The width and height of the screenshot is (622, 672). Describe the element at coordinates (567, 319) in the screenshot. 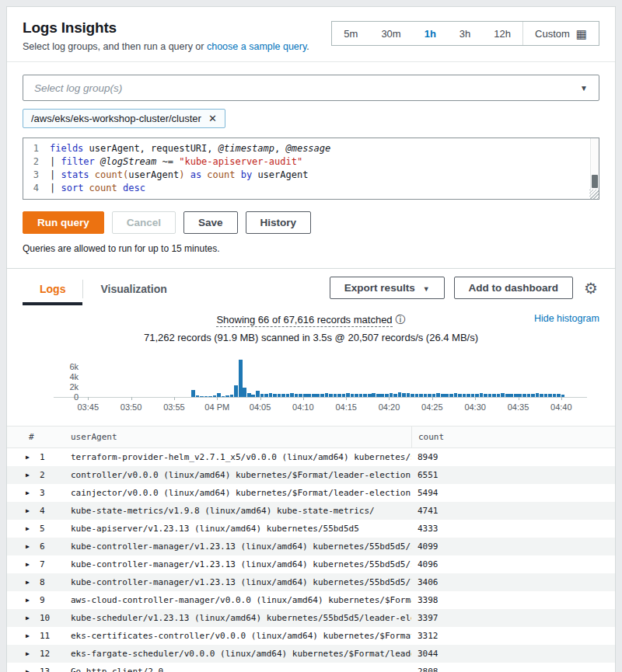

I see `hide-histogram-link: Hide histogram` at that location.